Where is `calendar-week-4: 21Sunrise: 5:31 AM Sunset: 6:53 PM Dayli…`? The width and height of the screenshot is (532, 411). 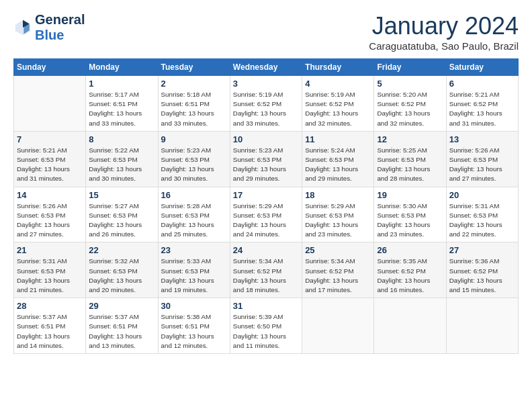
calendar-week-4: 21Sunrise: 5:31 AM Sunset: 6:53 PM Dayli… is located at coordinates (266, 270).